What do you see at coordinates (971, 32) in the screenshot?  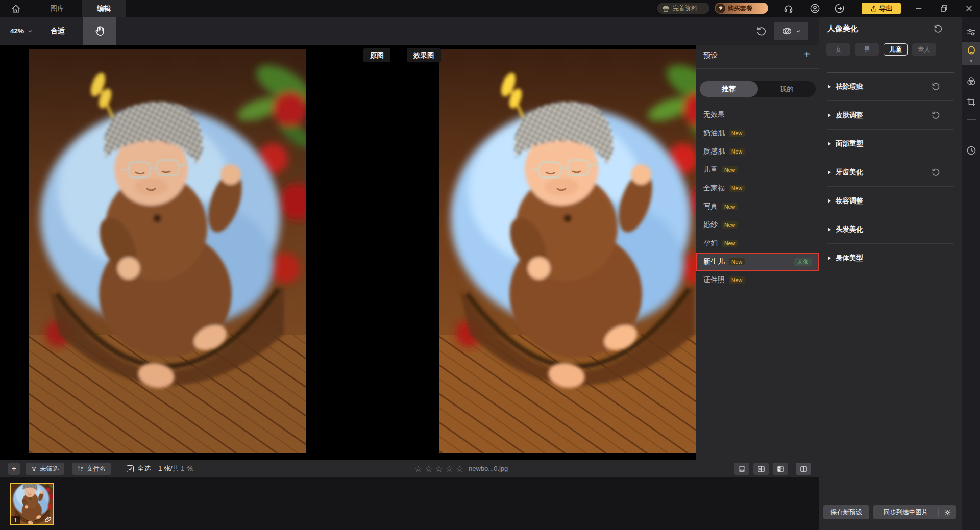 I see `sliders-icon` at bounding box center [971, 32].